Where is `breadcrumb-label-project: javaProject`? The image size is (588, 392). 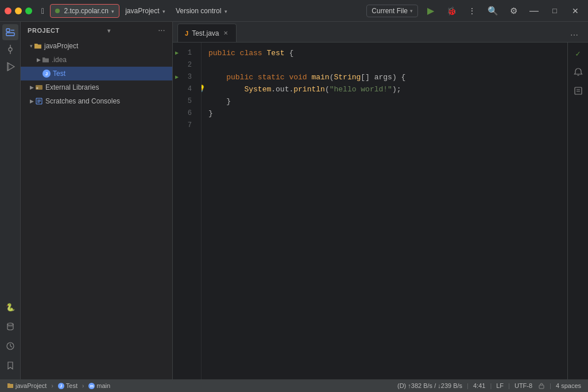
breadcrumb-label-project: javaProject is located at coordinates (31, 386).